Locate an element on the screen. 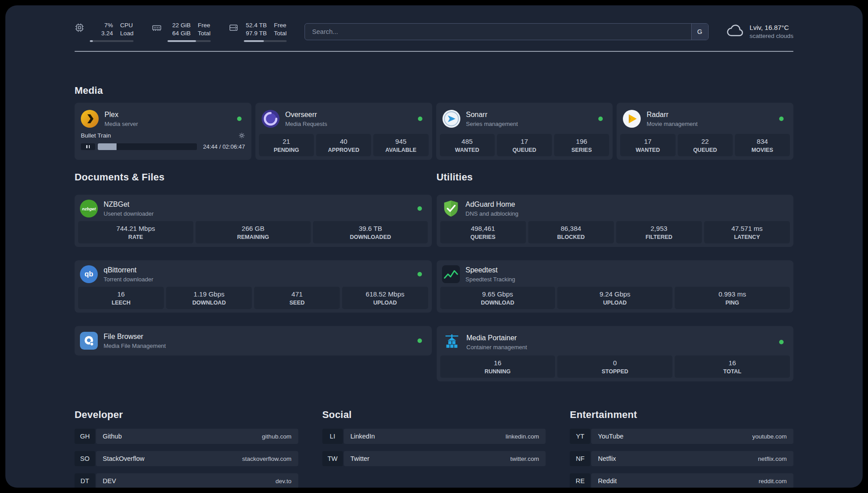  stat-tile: 22QUEUED is located at coordinates (705, 145).